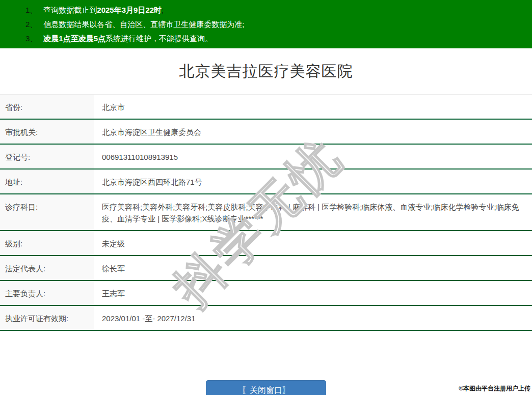 The image size is (532, 395). What do you see at coordinates (47, 293) in the screenshot?
I see `row-label: 主要负责人:` at bounding box center [47, 293].